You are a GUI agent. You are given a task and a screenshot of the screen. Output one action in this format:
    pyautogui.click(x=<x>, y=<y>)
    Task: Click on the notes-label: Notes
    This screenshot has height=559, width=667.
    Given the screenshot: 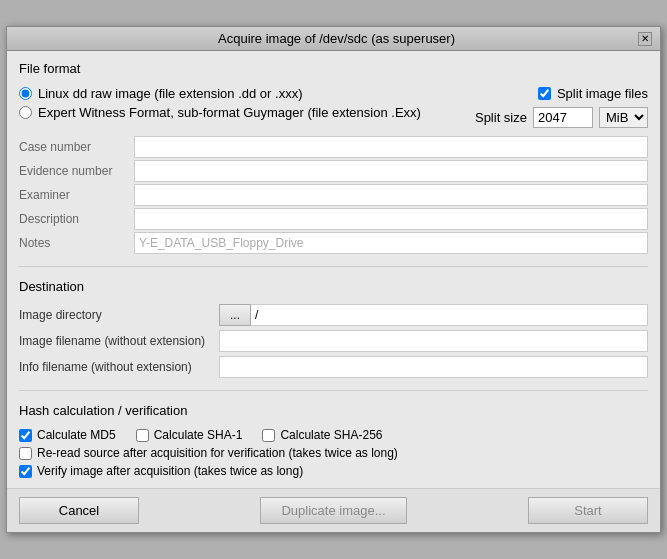 What is the action you would take?
    pyautogui.click(x=76, y=243)
    